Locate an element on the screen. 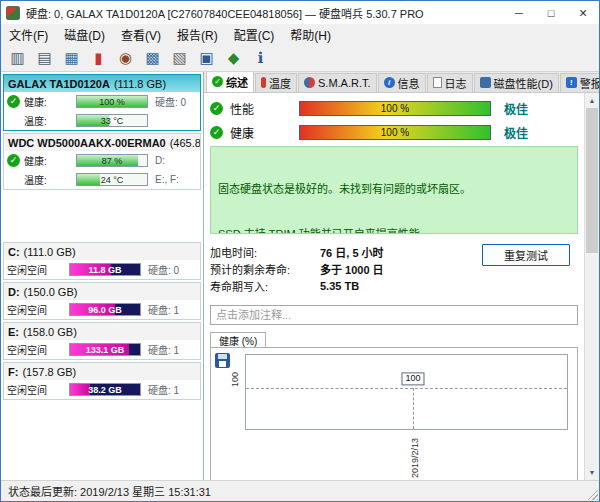 The height and width of the screenshot is (502, 600). smart-icon: ◉ is located at coordinates (126, 58).